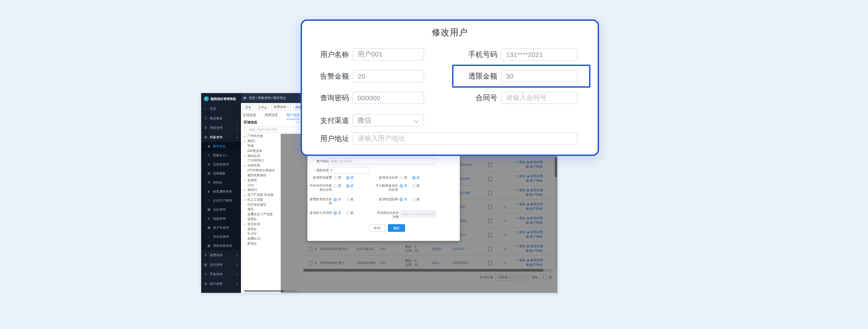  What do you see at coordinates (221, 137) in the screenshot?
I see `sidebar-item: ▤档案管理∧` at bounding box center [221, 137].